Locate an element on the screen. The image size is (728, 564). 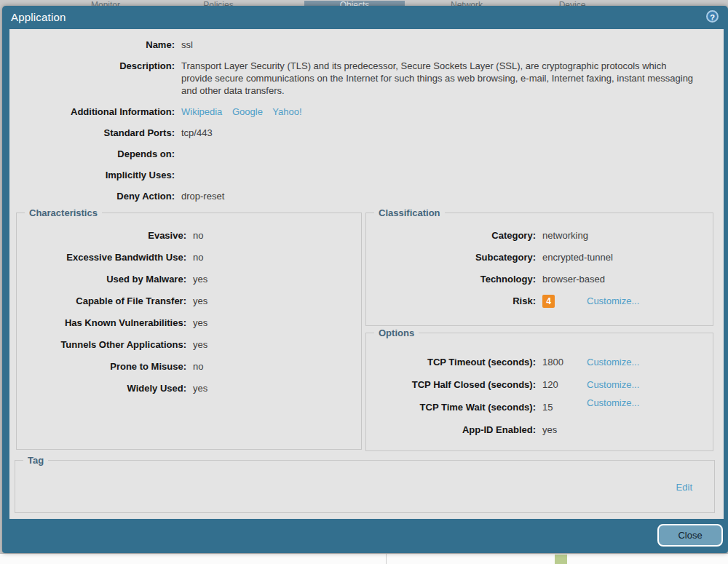
tcp-timeout-label: TCP Timeout (seconds): is located at coordinates (451, 362).